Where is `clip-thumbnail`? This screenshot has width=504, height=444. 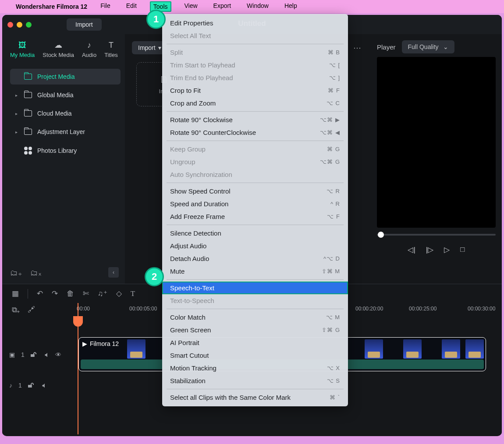
clip-thumbnail is located at coordinates (374, 349).